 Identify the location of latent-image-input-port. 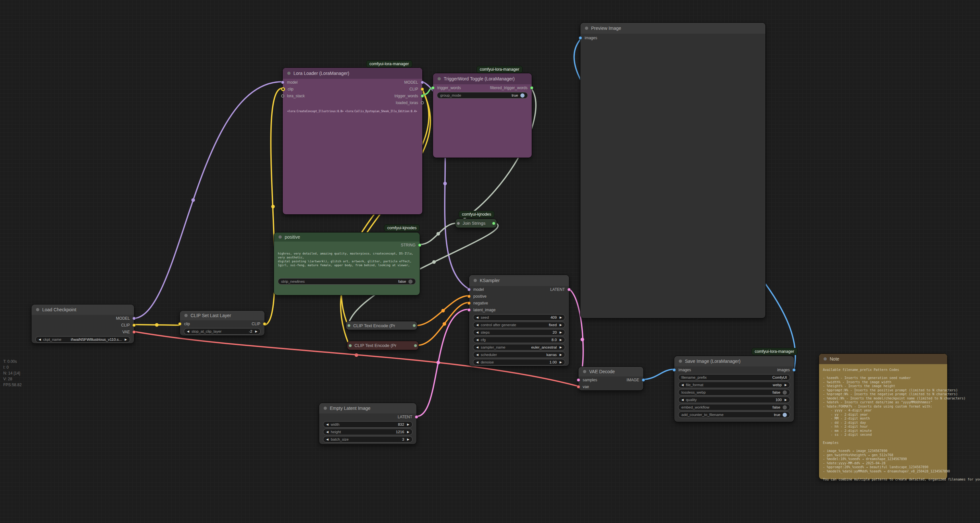
(469, 310).